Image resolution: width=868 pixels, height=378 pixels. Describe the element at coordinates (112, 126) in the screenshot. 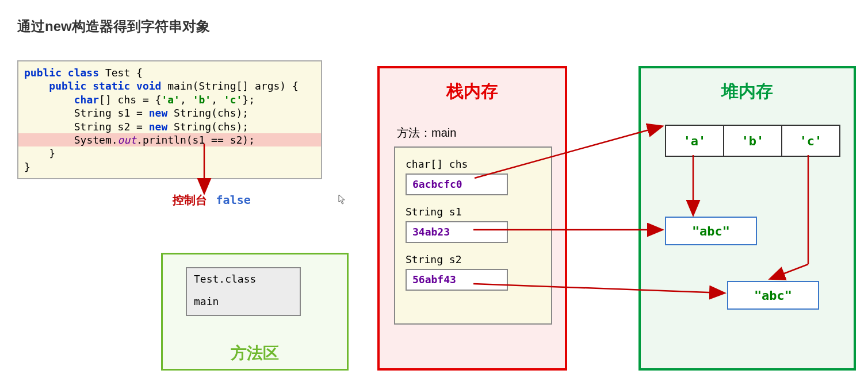

I see `code-text: String s2 =` at that location.